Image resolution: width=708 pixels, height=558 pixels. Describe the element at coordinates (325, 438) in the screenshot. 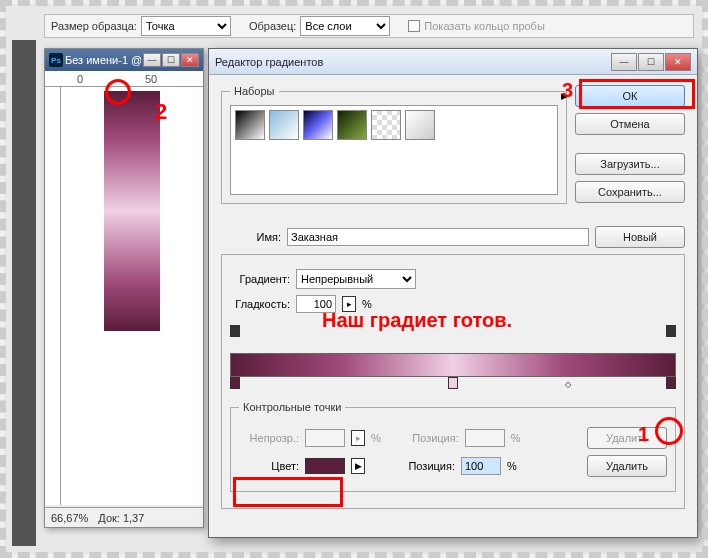

I see `opacity-input` at that location.